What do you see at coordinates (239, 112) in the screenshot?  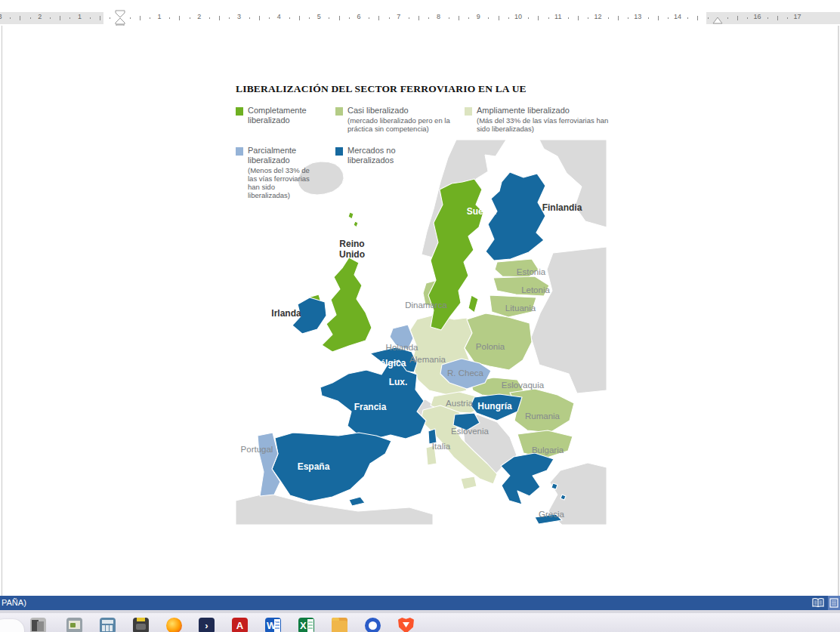 I see `legend-swatch-green` at bounding box center [239, 112].